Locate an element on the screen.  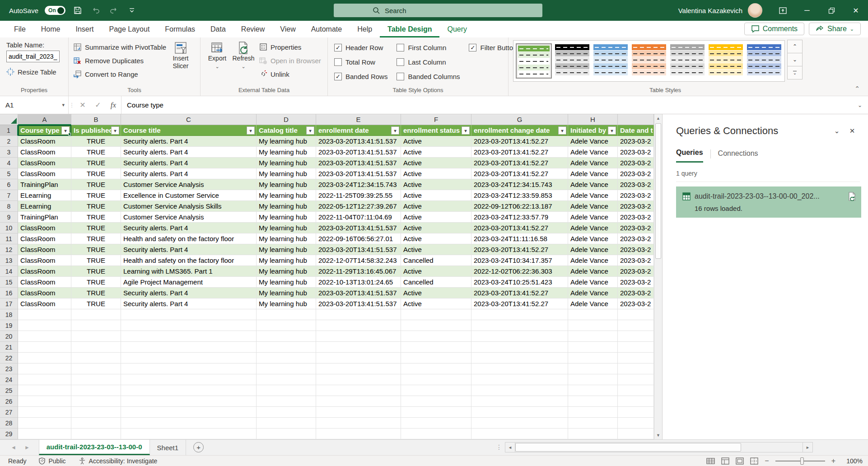
panel-collapse-icon: ⌄ is located at coordinates (837, 131).